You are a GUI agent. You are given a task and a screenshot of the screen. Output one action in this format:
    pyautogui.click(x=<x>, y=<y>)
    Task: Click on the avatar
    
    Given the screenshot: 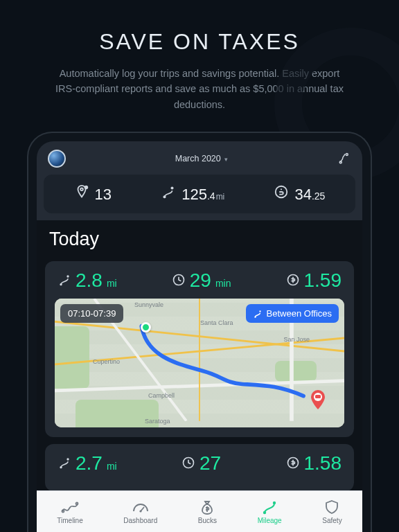 What is the action you would take?
    pyautogui.click(x=57, y=159)
    